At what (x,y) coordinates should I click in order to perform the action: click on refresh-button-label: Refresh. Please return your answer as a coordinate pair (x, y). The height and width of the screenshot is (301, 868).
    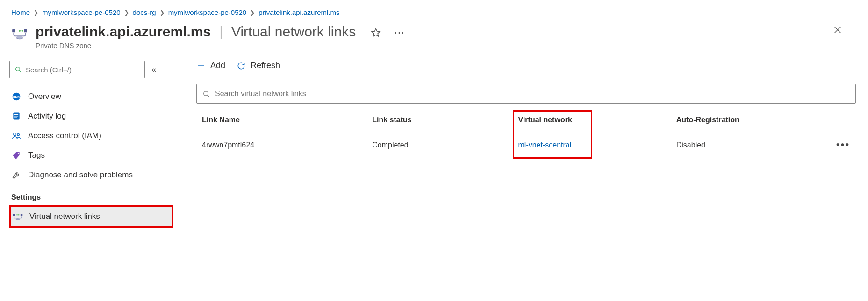
    Looking at the image, I should click on (265, 65).